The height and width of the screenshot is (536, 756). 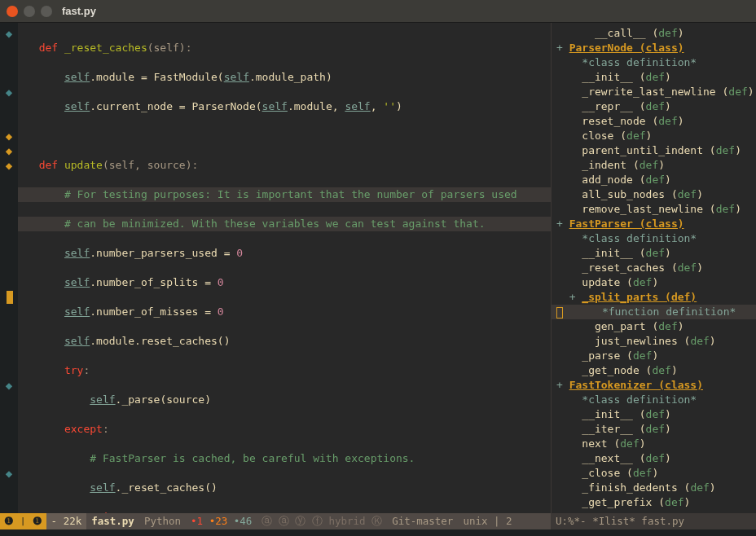 I want to click on outline-item: next (def), so click(x=653, y=444).